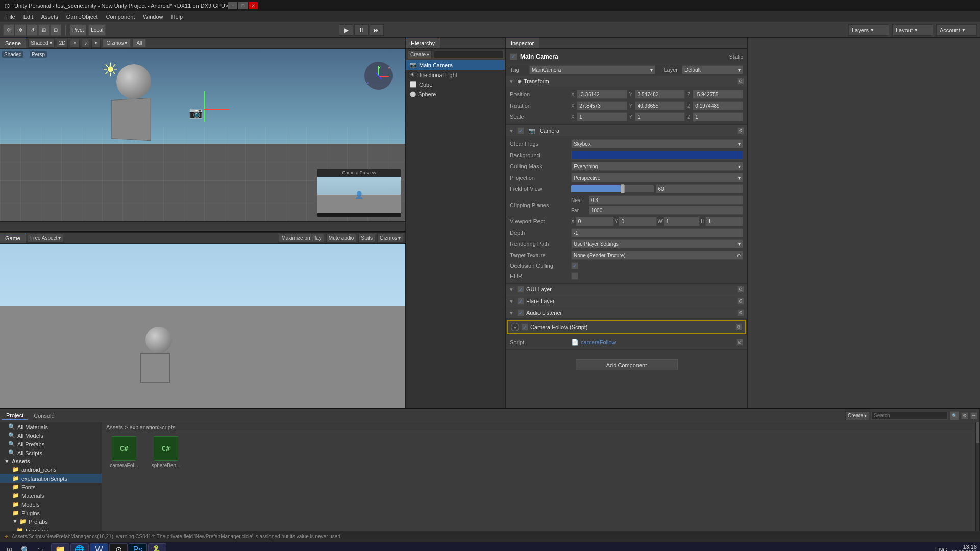 This screenshot has width=980, height=551. I want to click on inspector-tab: Inspector, so click(523, 43).